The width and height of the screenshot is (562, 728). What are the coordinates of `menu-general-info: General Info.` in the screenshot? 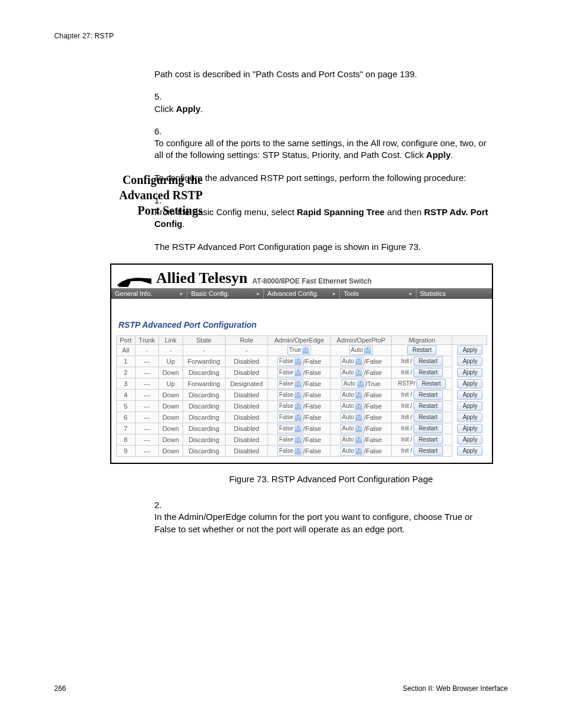 It's located at (150, 294).